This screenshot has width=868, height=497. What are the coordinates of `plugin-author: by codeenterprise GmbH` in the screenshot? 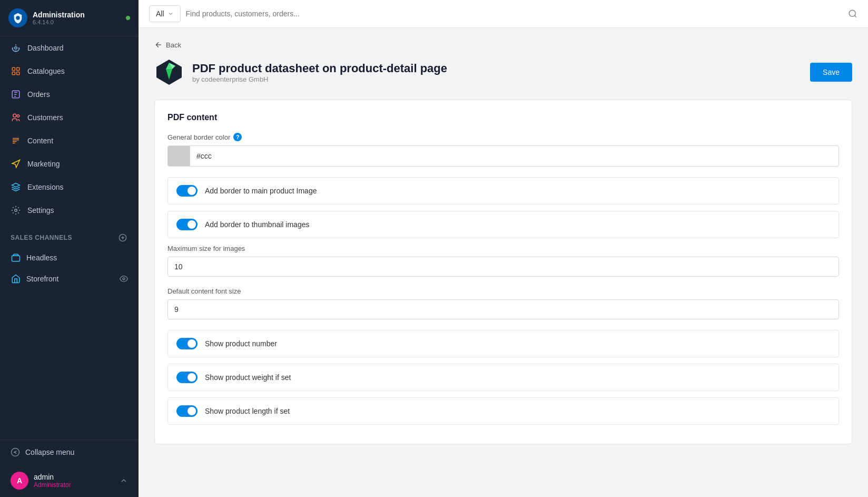 It's located at (320, 79).